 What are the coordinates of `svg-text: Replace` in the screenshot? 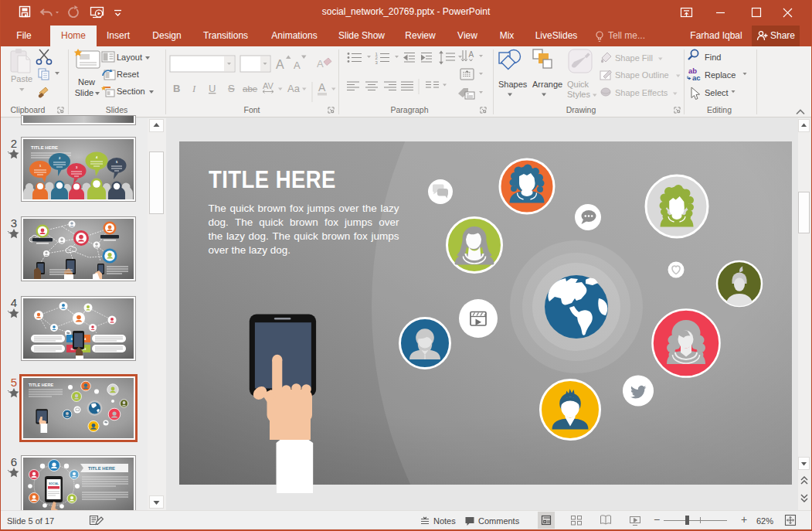 It's located at (720, 75).